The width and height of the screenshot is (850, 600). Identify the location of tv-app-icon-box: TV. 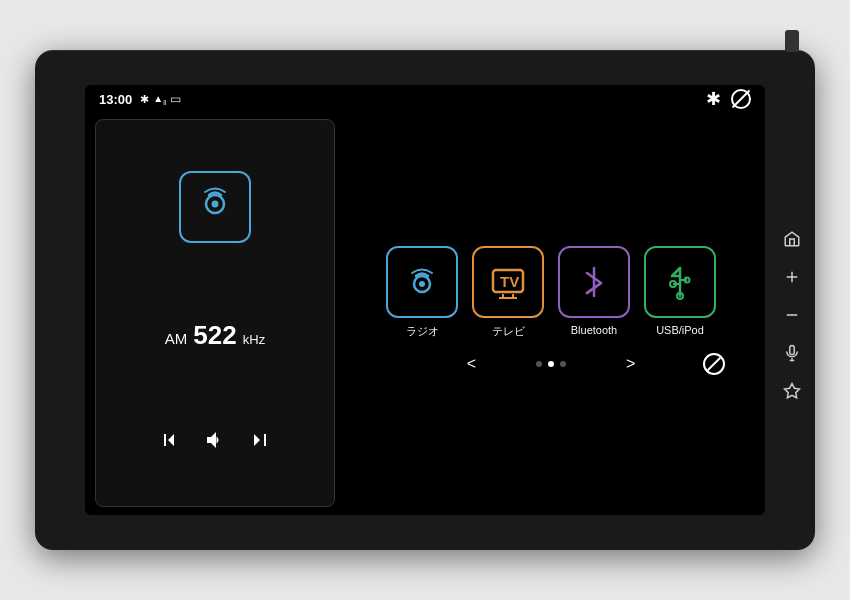
(508, 282).